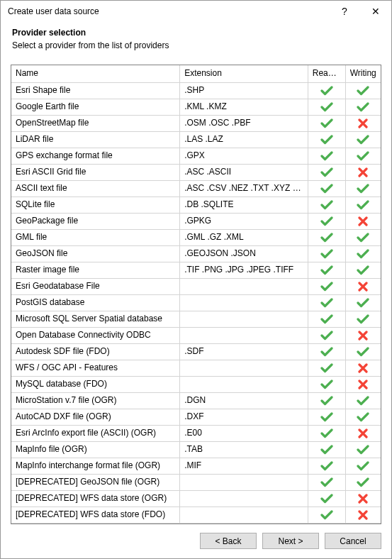 This screenshot has width=392, height=559. What do you see at coordinates (196, 237) in the screenshot?
I see `table-row: GML file.GML .GZ .XML` at bounding box center [196, 237].